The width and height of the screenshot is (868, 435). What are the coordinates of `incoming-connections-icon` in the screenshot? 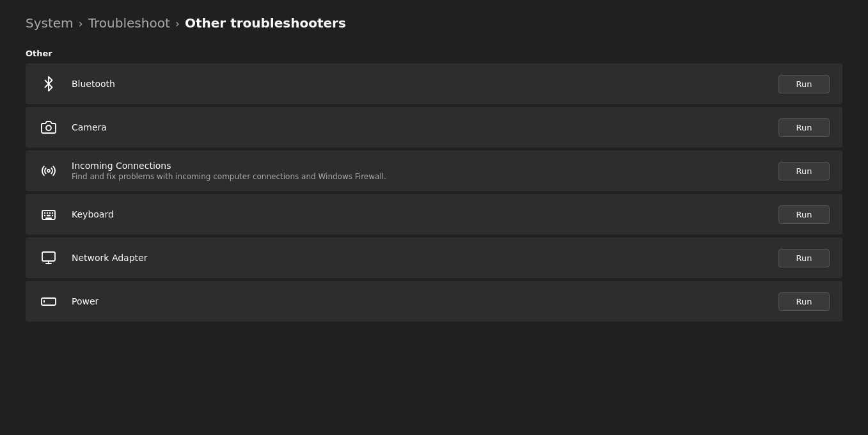 It's located at (49, 171).